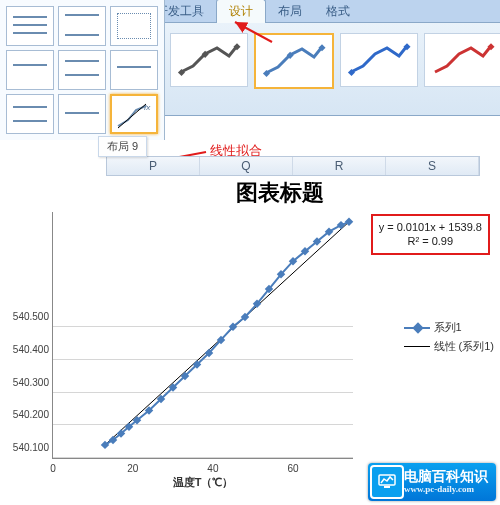 The image size is (500, 505). What do you see at coordinates (450, 346) in the screenshot?
I see `legend-trend: 线性 (系列1)` at bounding box center [450, 346].